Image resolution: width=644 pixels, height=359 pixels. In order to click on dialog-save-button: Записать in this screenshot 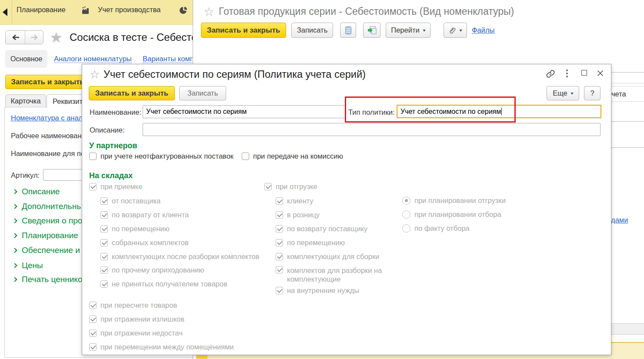, I will do `click(203, 93)`.